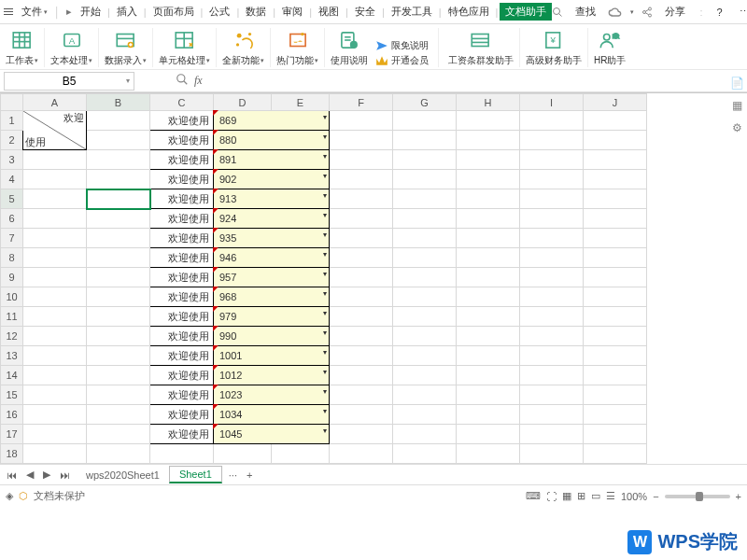 This screenshot has height=560, width=747. I want to click on cell-I3, so click(552, 161).